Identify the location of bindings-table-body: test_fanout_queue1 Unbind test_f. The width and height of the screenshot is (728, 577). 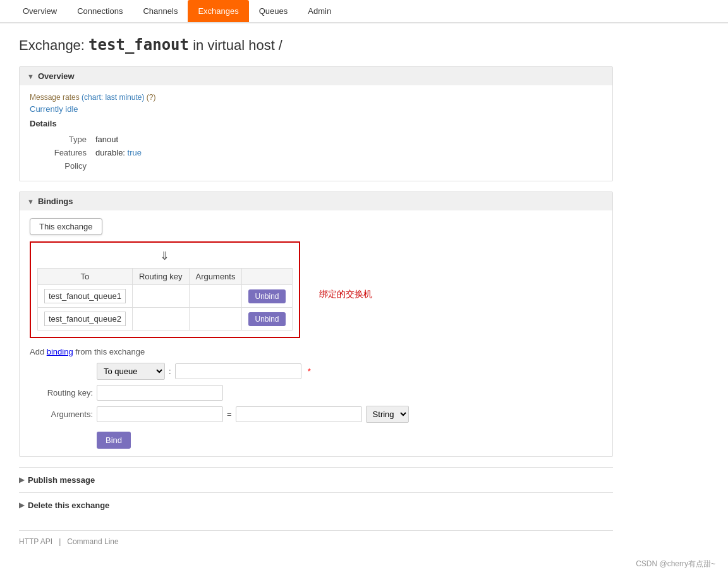
(166, 308).